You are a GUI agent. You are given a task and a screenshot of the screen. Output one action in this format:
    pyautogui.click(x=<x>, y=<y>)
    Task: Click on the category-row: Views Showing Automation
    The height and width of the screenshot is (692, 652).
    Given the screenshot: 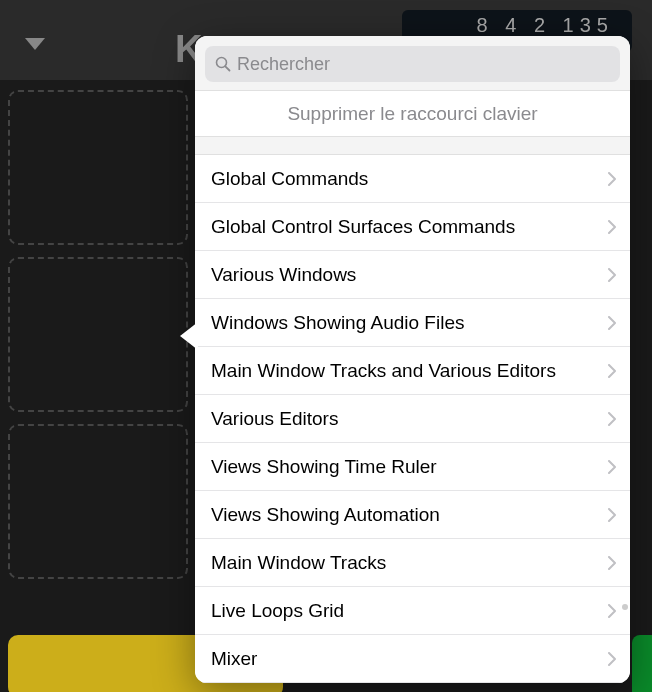 What is the action you would take?
    pyautogui.click(x=412, y=515)
    